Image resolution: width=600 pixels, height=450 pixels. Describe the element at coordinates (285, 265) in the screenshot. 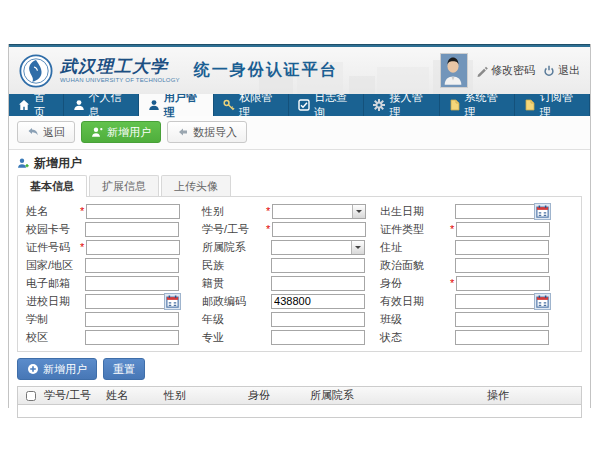

I see `form-field-10: 民族` at that location.